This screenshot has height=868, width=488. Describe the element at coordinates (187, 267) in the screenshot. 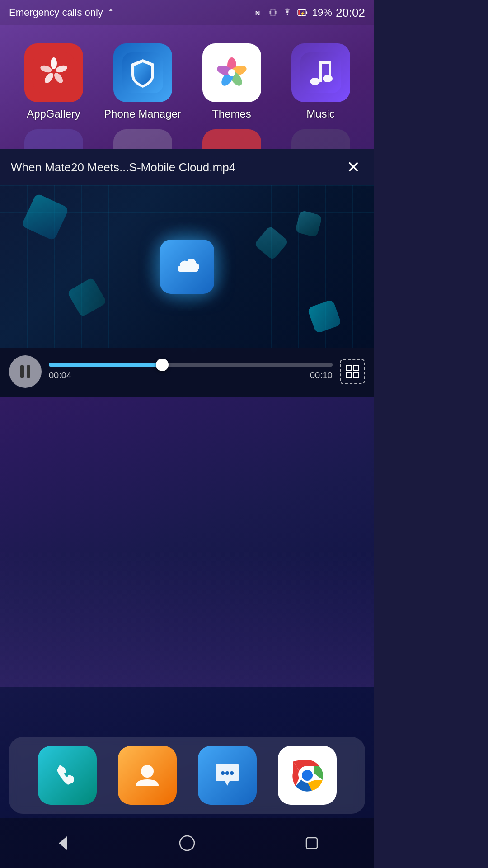

I see `video-cloud-icon` at that location.